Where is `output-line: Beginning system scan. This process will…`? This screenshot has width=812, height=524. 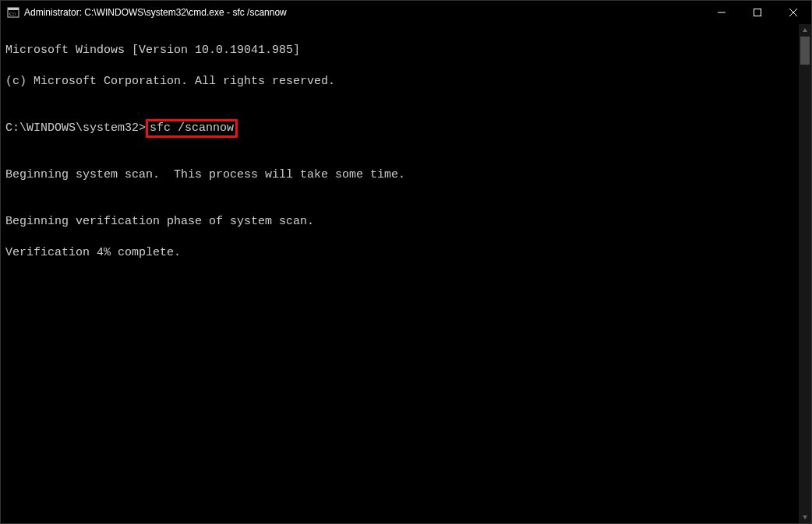 output-line: Beginning system scan. This process will… is located at coordinates (400, 175).